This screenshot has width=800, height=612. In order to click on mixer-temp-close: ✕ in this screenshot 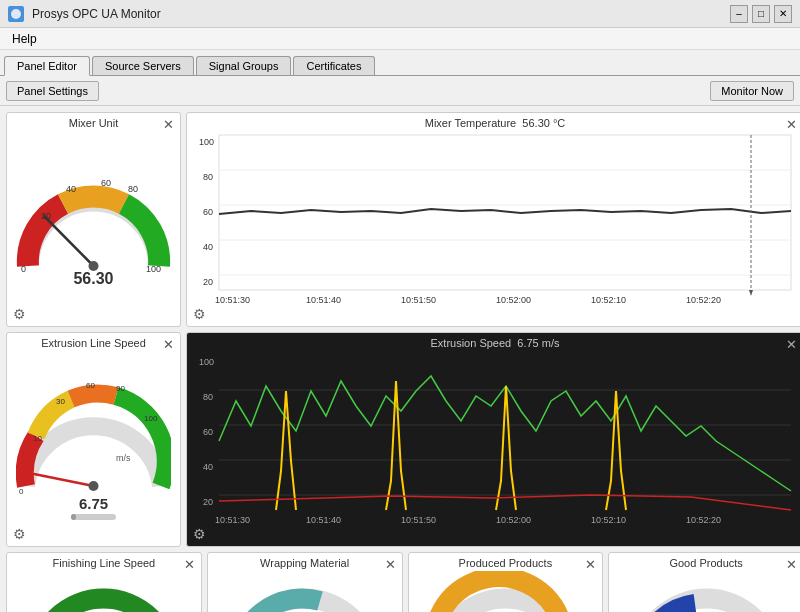, I will do `click(792, 124)`.